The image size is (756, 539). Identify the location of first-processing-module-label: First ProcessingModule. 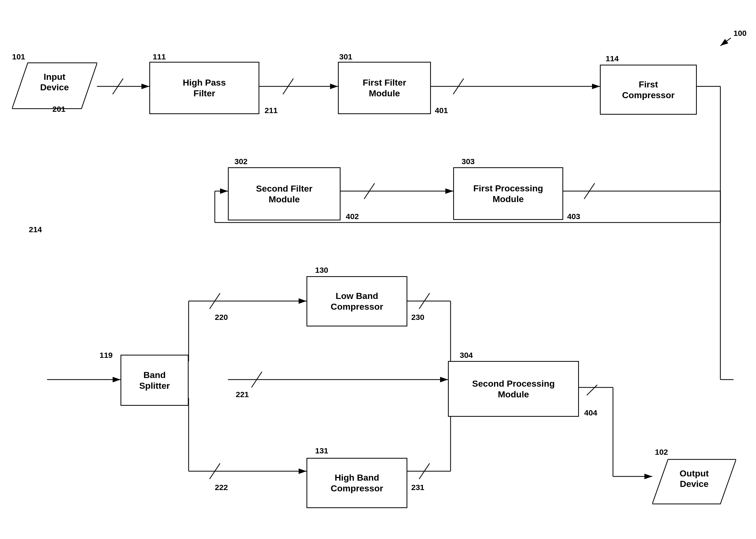
(508, 194).